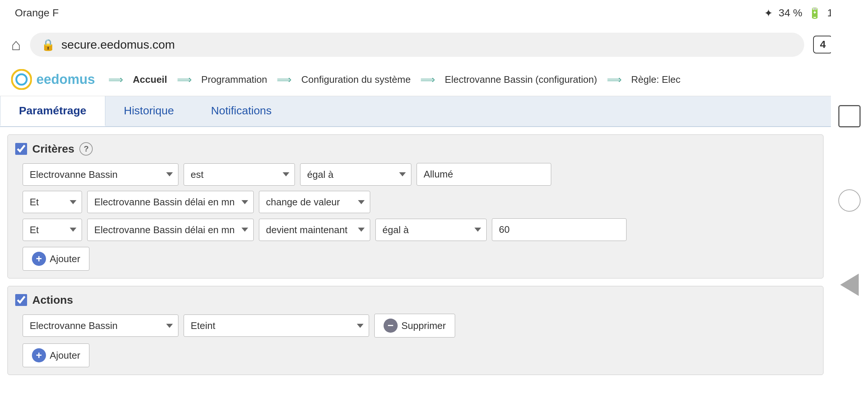  I want to click on criteres-header: Critères ?, so click(415, 149).